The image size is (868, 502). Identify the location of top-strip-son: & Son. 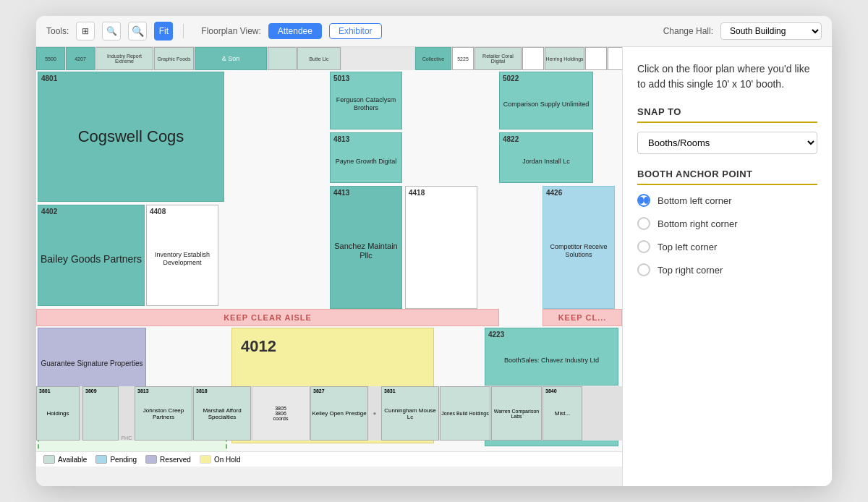
(231, 59).